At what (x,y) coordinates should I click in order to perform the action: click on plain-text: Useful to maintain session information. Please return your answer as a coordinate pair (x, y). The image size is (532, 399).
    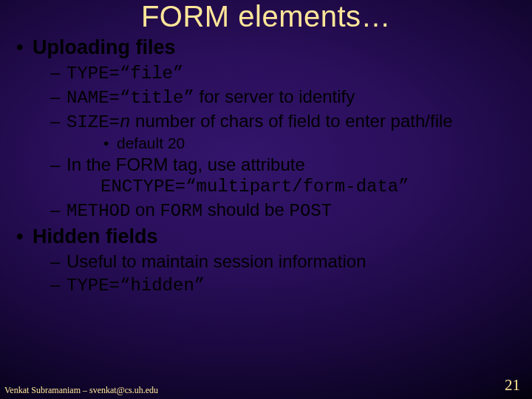
    Looking at the image, I should click on (216, 262).